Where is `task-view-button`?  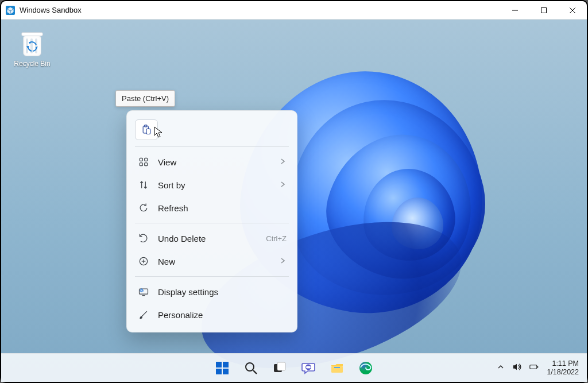 task-view-button is located at coordinates (280, 368).